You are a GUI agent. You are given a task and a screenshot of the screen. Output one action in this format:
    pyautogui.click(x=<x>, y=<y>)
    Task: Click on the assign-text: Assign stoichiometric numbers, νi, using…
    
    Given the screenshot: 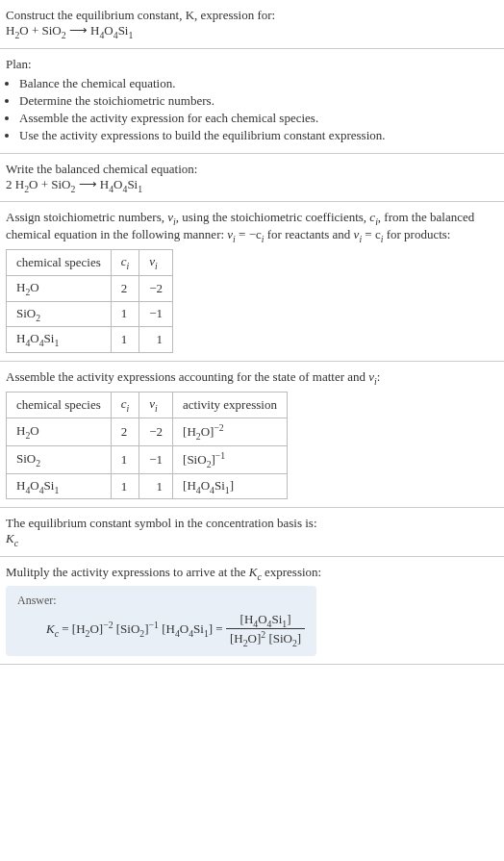 What is the action you would take?
    pyautogui.click(x=252, y=227)
    